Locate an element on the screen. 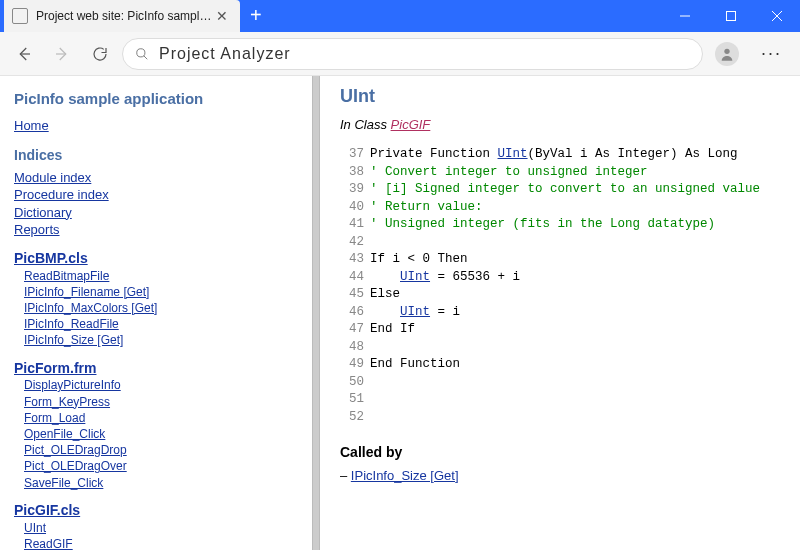 This screenshot has width=800, height=550. member-link: IPicInfo_ReadFile is located at coordinates (160, 324).